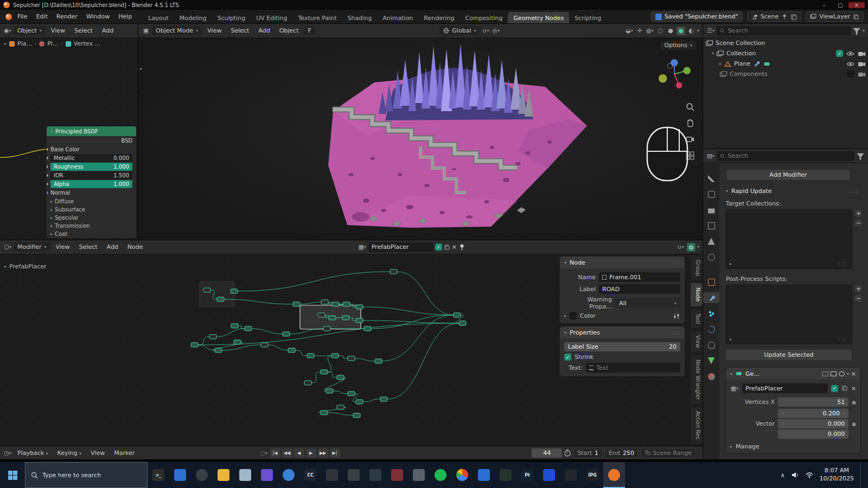 This screenshot has height=488, width=868. What do you see at coordinates (441, 475) in the screenshot?
I see `taskbar-app-spotify` at bounding box center [441, 475].